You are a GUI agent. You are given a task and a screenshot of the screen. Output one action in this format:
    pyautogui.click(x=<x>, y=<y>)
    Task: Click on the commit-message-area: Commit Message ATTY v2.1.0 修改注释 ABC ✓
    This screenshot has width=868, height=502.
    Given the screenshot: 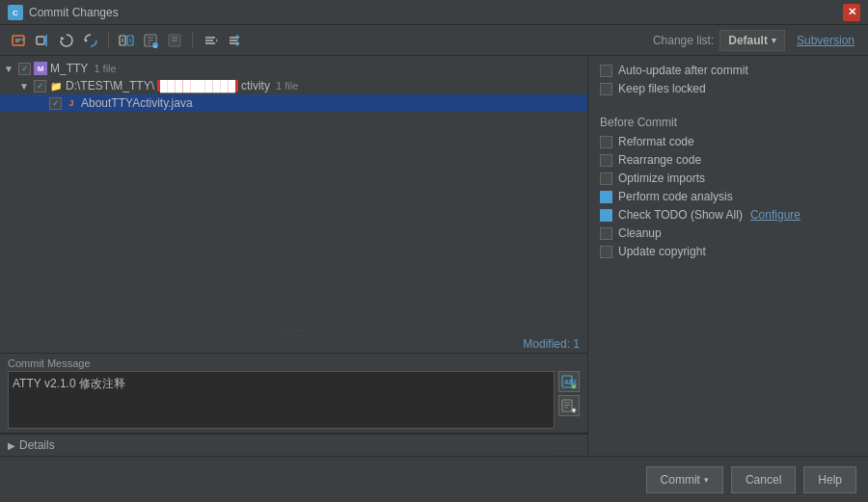 What is the action you would take?
    pyautogui.click(x=293, y=393)
    